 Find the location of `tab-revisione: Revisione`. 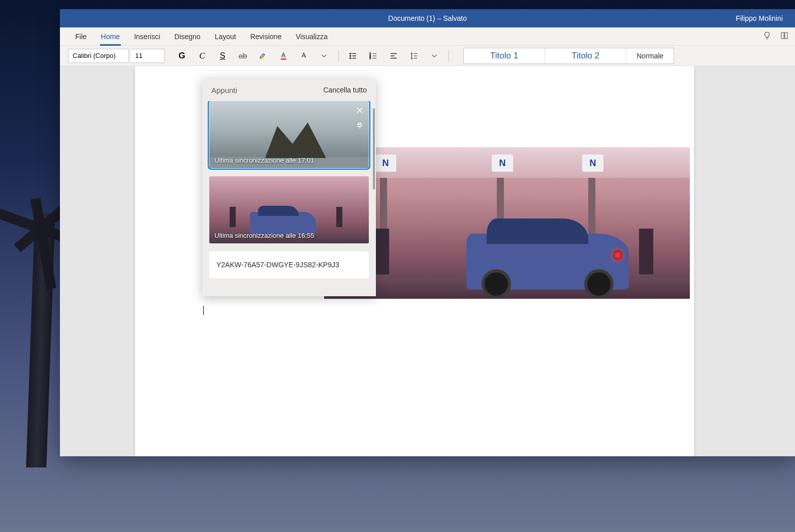

tab-revisione: Revisione is located at coordinates (266, 37).